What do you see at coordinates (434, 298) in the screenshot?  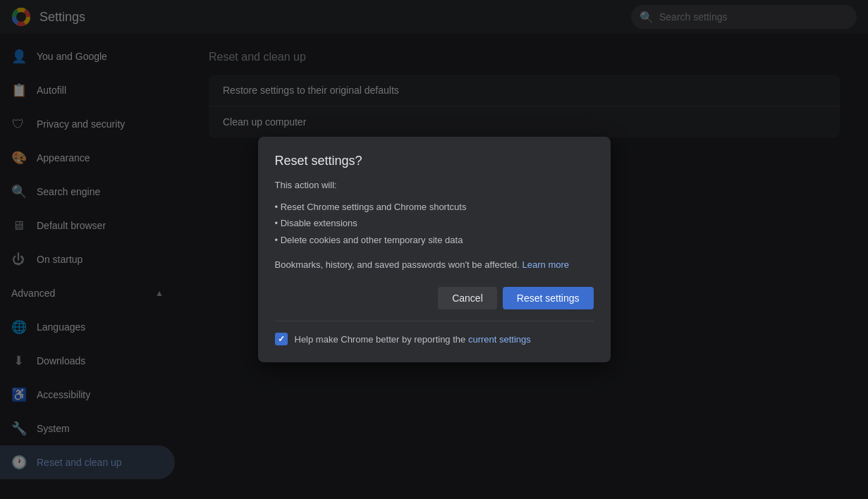 I see `dialog-actions: Cancel Reset settings` at bounding box center [434, 298].